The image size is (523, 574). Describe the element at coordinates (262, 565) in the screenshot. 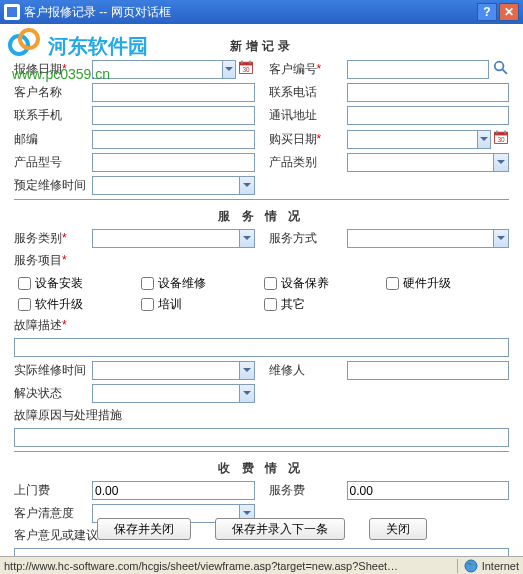

I see `status-bar: http://www.hc-software.com/hcgis/sheet/v…` at that location.